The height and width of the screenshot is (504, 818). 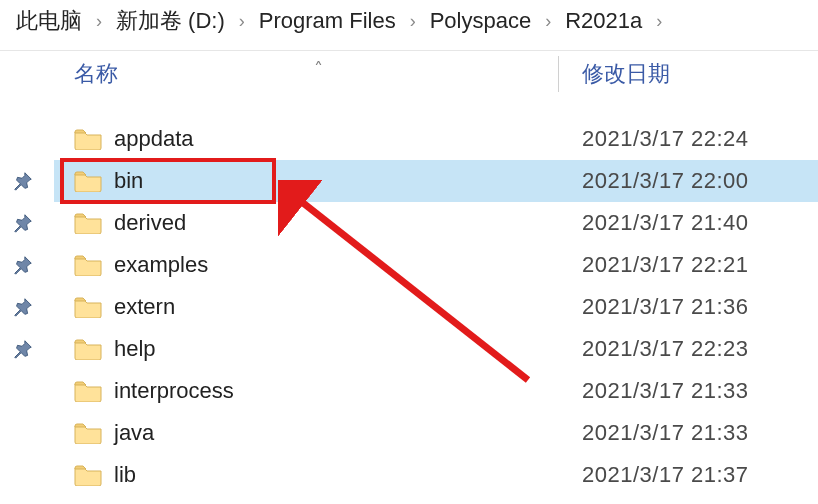 What do you see at coordinates (604, 21) in the screenshot?
I see `crumb-r2021a: R2021a` at bounding box center [604, 21].